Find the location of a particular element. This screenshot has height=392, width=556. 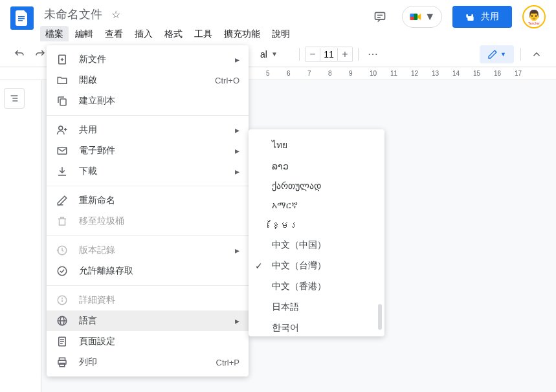

language-item: 한국어 is located at coordinates (317, 327).